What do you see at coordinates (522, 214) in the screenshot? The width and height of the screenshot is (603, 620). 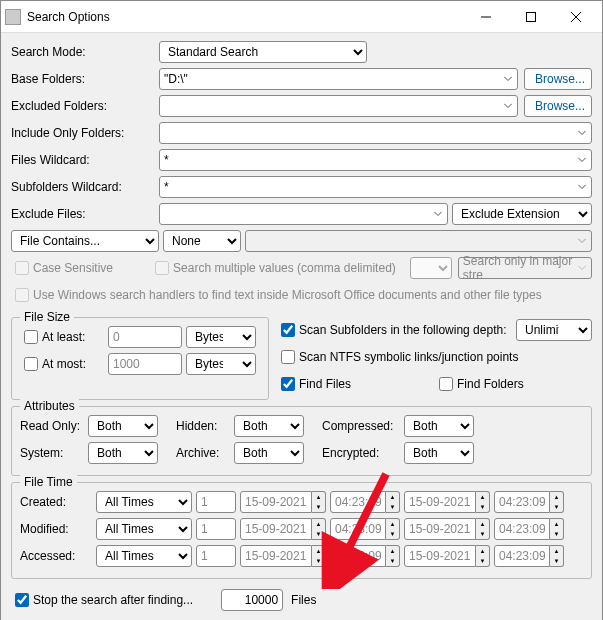 I see `exclude-extensions-select: Exclude Extensions List` at bounding box center [522, 214].